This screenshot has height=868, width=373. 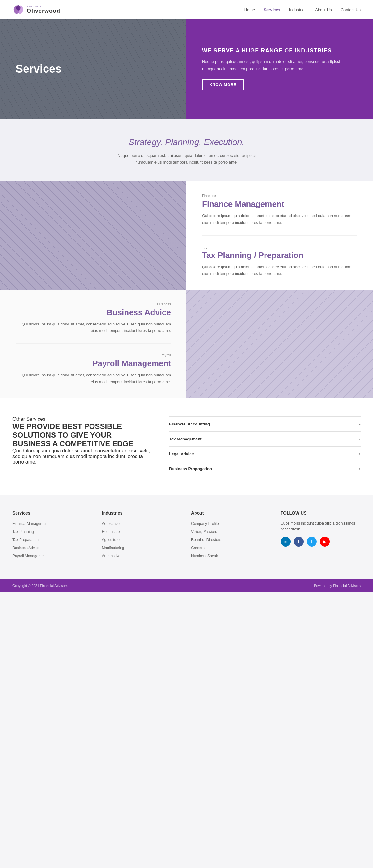 What do you see at coordinates (186, 69) in the screenshot?
I see `hero-section: Services WE SERVE A HUGE RANGE OF INDUST…` at bounding box center [186, 69].